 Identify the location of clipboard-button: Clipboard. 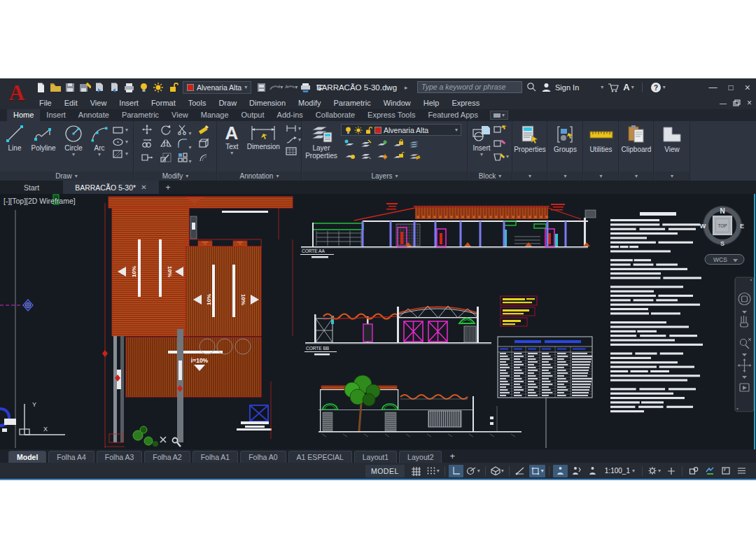
(637, 137).